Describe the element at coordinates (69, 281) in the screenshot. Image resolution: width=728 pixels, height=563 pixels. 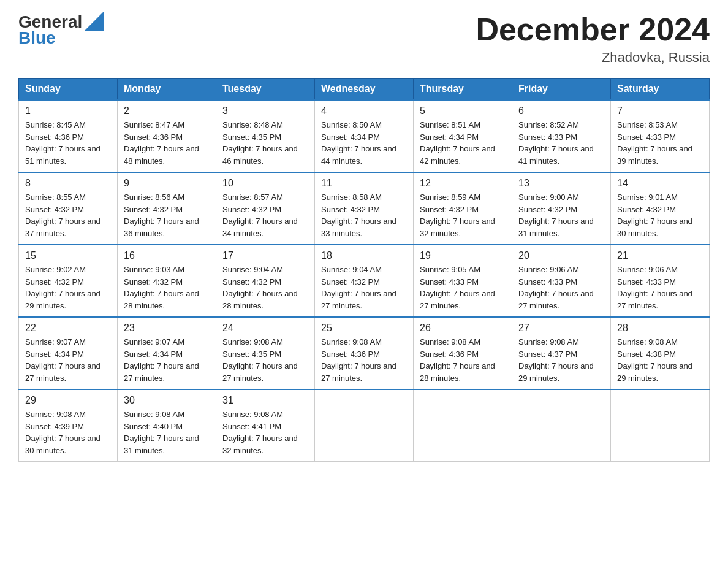
I see `table-row: 15 Sunrise: 9:02 AM Sunset: 4:32 PM Dayl…` at that location.